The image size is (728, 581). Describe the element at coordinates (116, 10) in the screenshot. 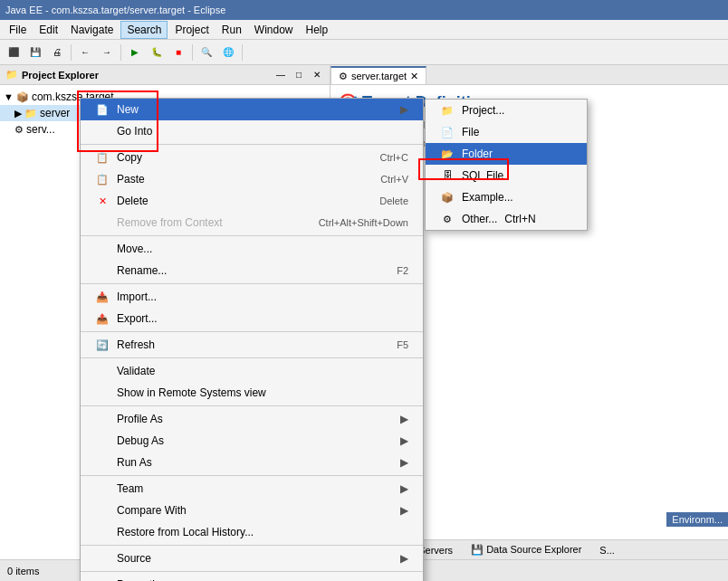

I see `title-text: Java EE - com.kszsa.target/server.target…` at that location.